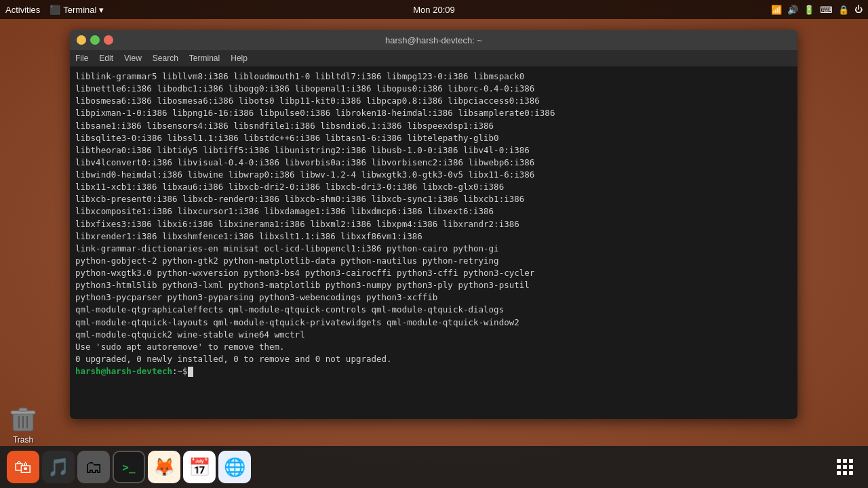 Image resolution: width=868 pixels, height=488 pixels. What do you see at coordinates (434, 273) in the screenshot?
I see `terminal-output-17: python-wxgtk3.0 python-wxversion python3…` at bounding box center [434, 273].